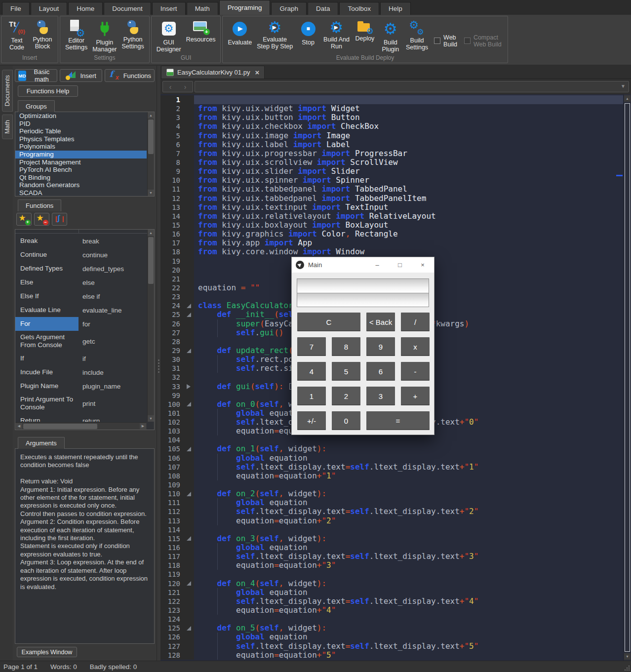 The height and width of the screenshot is (672, 631). I want to click on functions-button: fxFunctions, so click(129, 76).